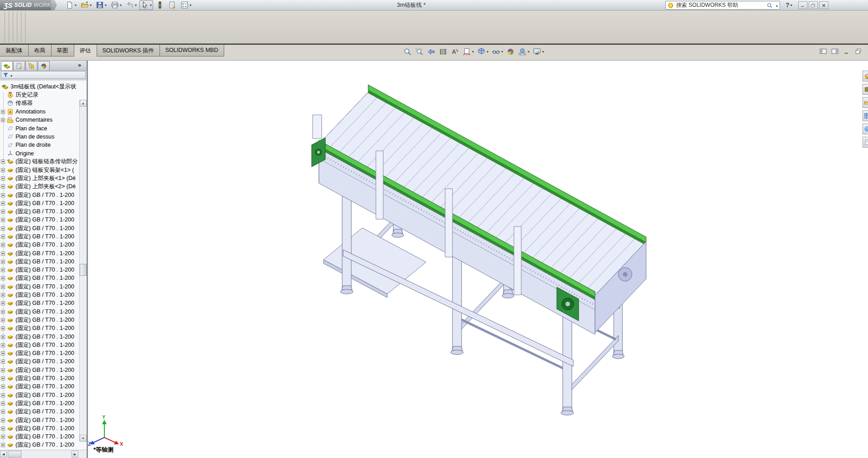 This screenshot has height=458, width=868. I want to click on apply-scene-button, so click(524, 52).